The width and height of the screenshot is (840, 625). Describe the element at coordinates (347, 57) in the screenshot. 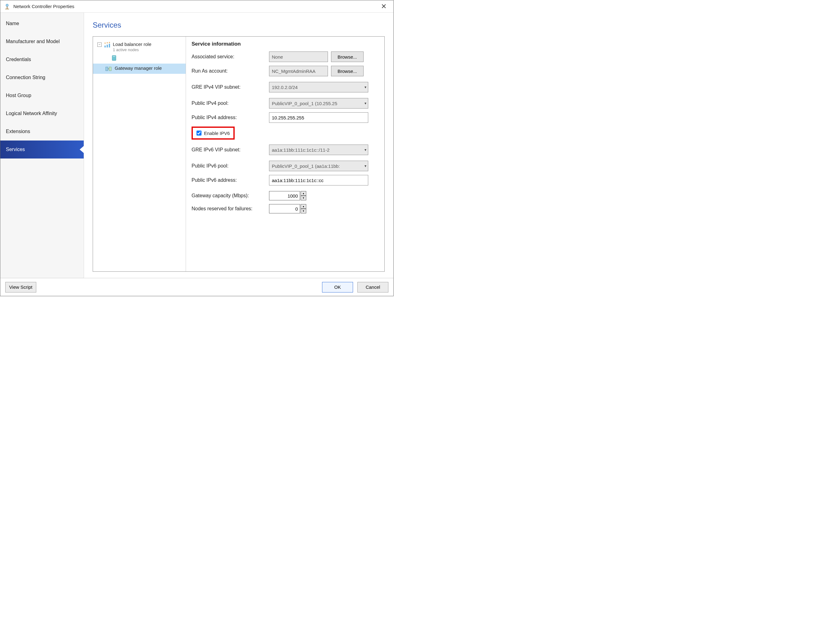

I see `browse-associated-service-button: Browse...` at that location.